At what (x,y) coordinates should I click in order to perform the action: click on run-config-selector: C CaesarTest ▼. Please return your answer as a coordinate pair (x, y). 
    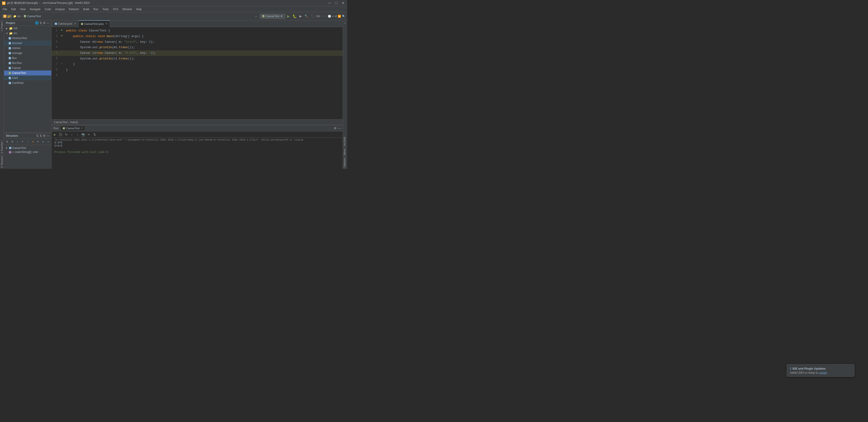
    Looking at the image, I should click on (273, 16).